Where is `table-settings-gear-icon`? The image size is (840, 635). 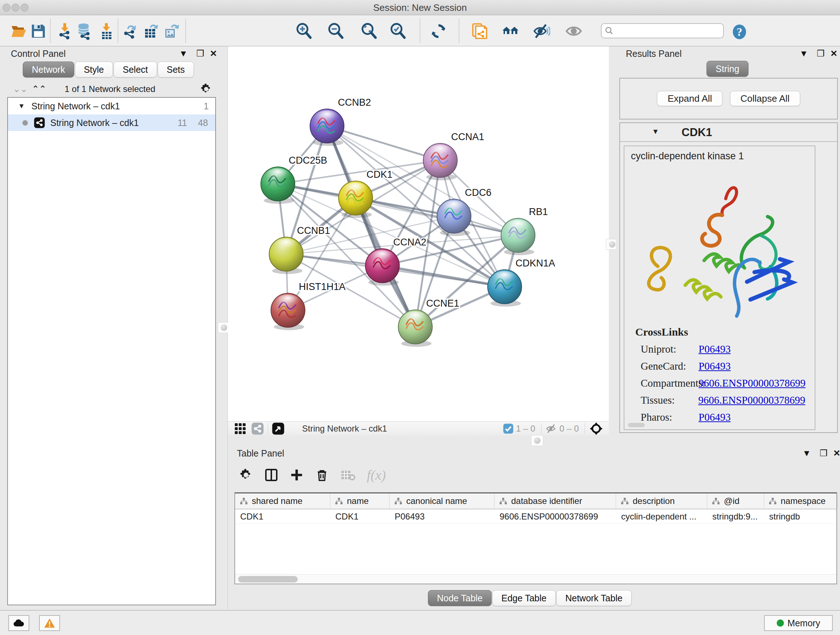 table-settings-gear-icon is located at coordinates (246, 475).